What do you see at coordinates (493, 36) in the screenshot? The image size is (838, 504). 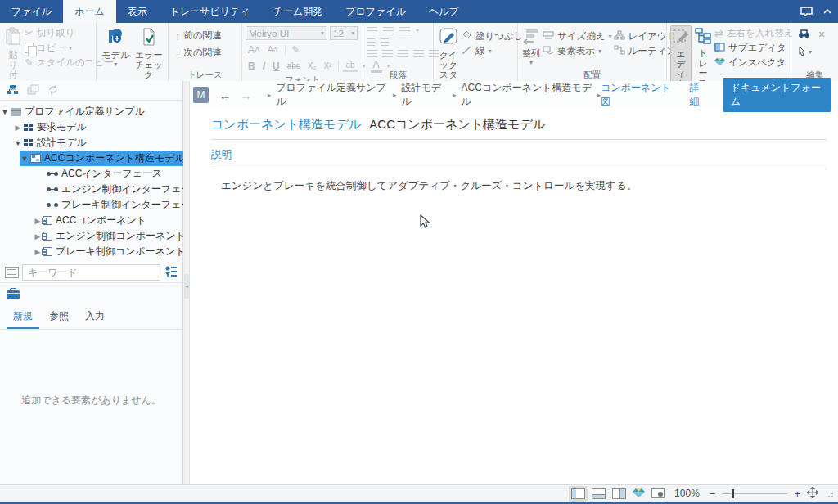 I see `fill-button: 塗りつぶし` at bounding box center [493, 36].